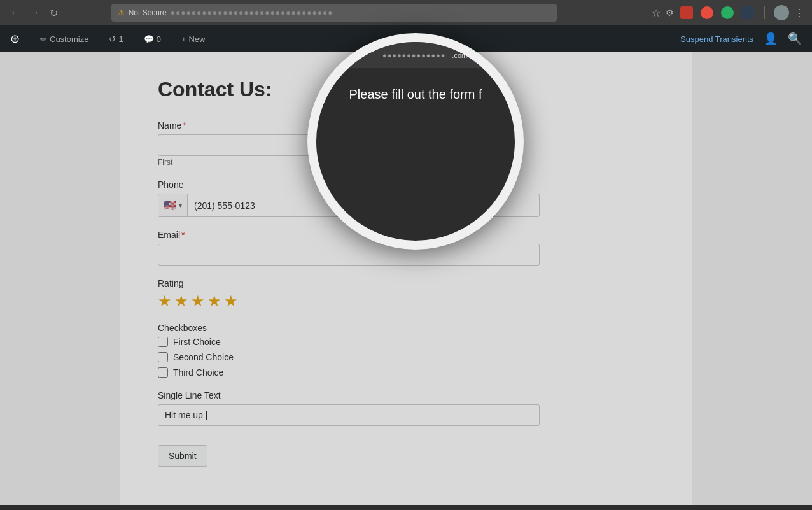 The image size is (812, 510). What do you see at coordinates (181, 205) in the screenshot?
I see `flag-dropdown-icon: ▾` at bounding box center [181, 205].